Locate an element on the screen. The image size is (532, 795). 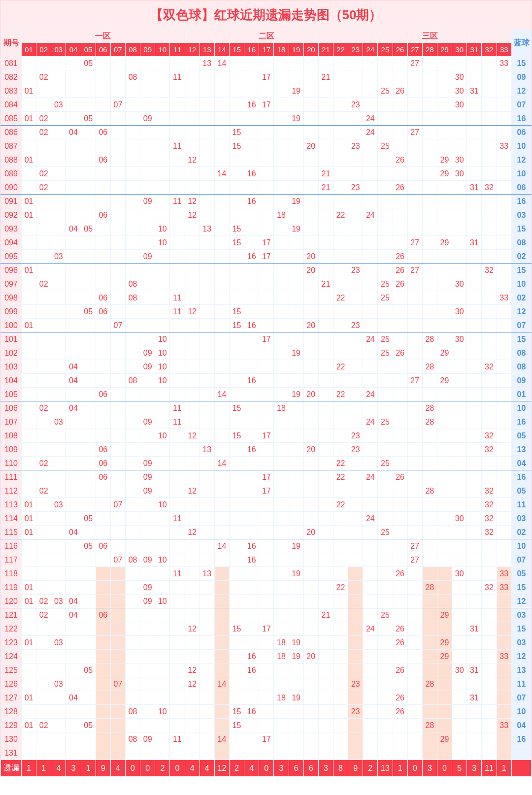
data-row: 10001071516202307 is located at coordinates (266, 326).